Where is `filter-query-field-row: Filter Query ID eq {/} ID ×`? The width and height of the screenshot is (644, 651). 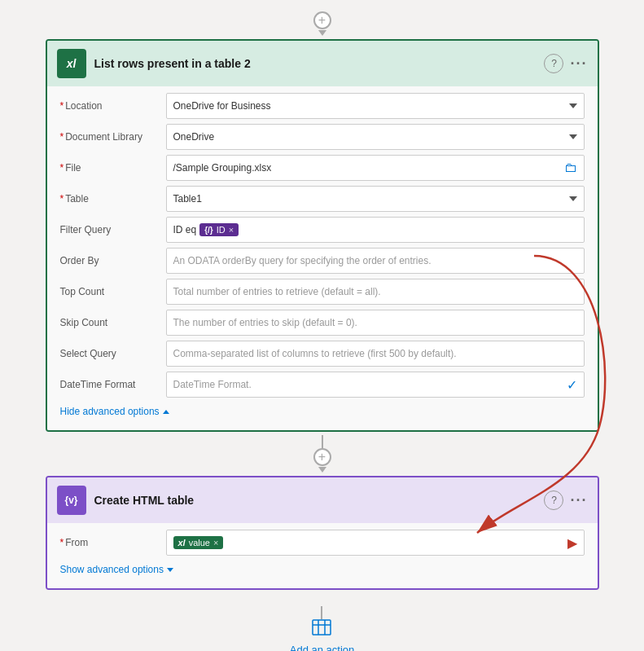
filter-query-field-row: Filter Query ID eq {/} ID × is located at coordinates (322, 230).